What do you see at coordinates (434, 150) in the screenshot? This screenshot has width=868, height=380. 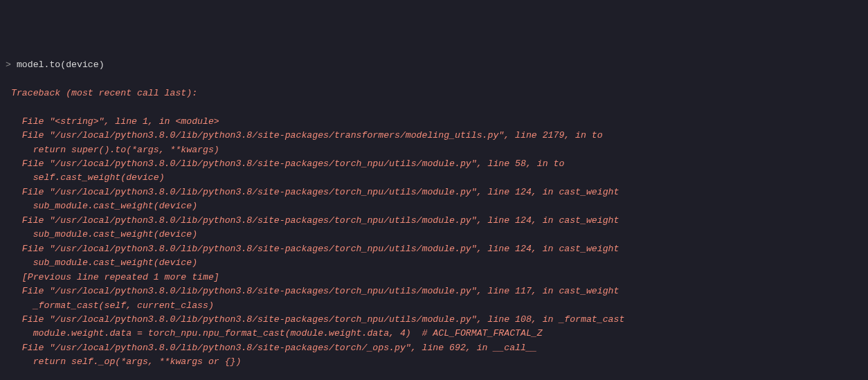 I see `traceback-frame-code: return super().to(*args, **kwargs)` at bounding box center [434, 150].